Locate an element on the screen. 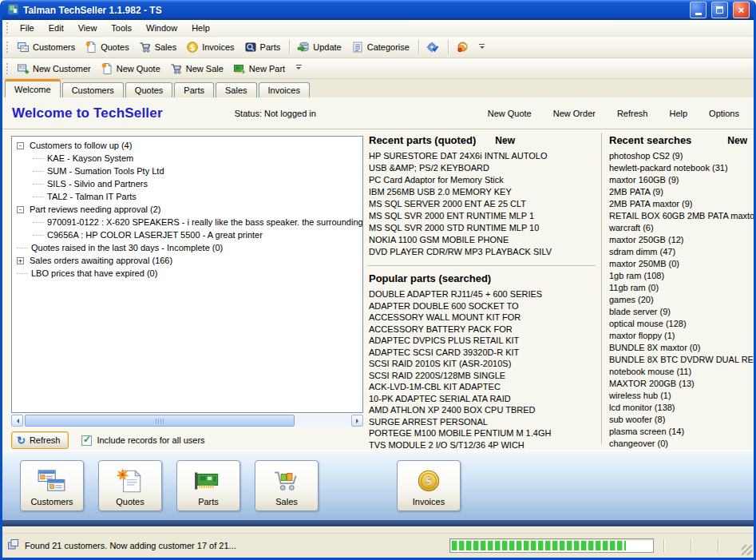 The image size is (756, 560). all-users-checkbox is located at coordinates (86, 441).